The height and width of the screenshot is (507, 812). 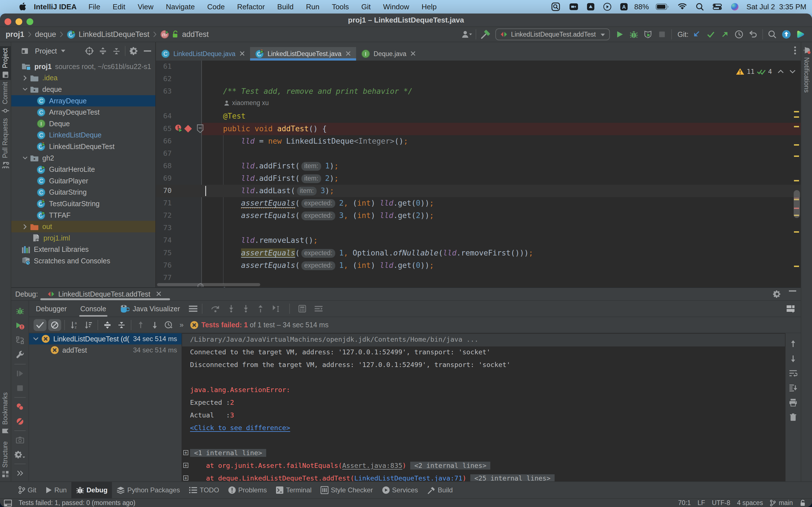 I want to click on wifi-icon, so click(x=682, y=7).